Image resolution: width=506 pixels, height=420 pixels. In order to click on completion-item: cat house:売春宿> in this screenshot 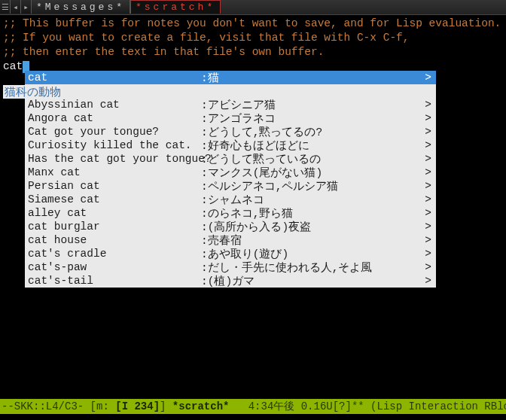, I will do `click(230, 240)`.